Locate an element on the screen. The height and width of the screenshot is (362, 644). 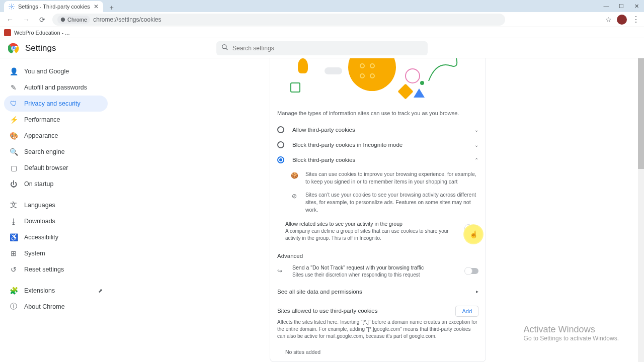
option-allow-third-party: Allow third-party cookies ⌄ is located at coordinates (378, 130).